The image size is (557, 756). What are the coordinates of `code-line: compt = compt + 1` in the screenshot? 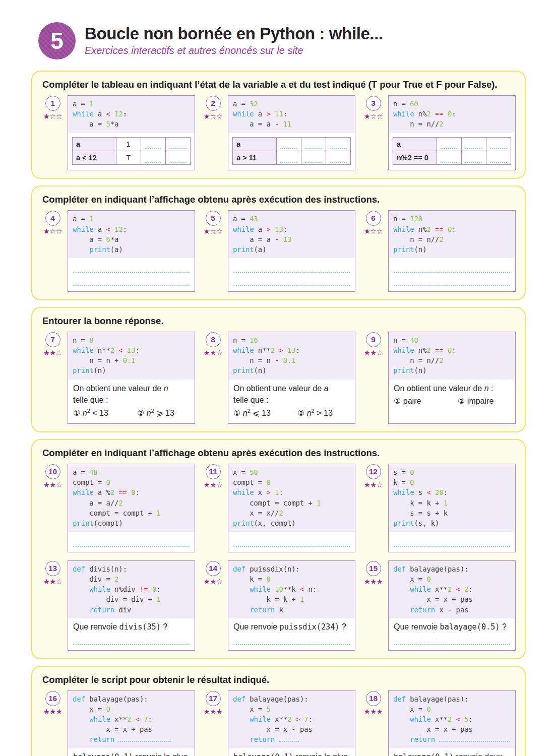 It's located at (131, 513).